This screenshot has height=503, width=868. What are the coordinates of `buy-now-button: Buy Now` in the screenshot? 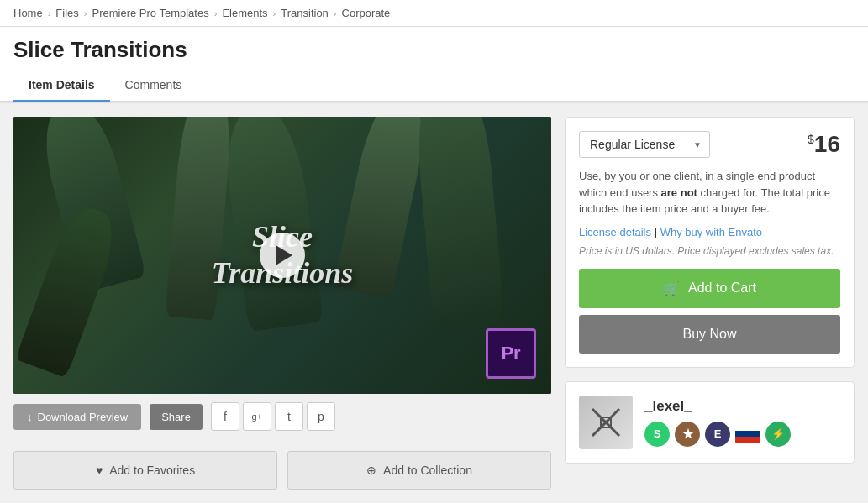 It's located at (709, 334).